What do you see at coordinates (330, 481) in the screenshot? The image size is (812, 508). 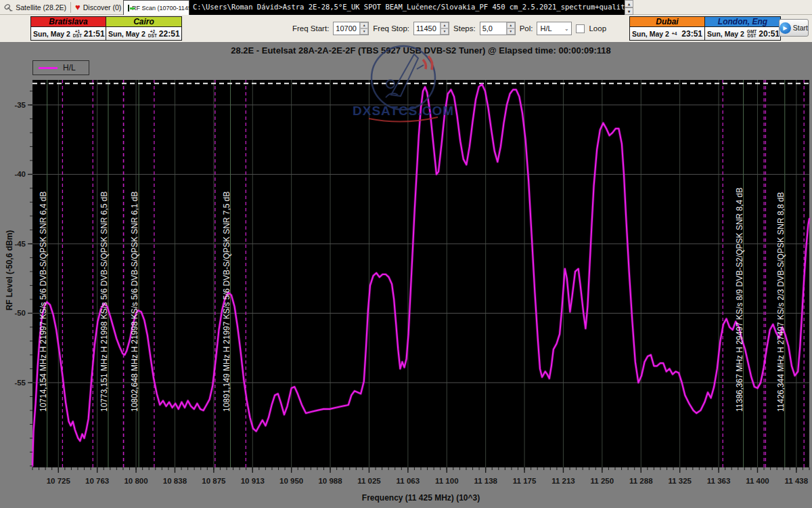 I see `x-tick-label: 10 988` at bounding box center [330, 481].